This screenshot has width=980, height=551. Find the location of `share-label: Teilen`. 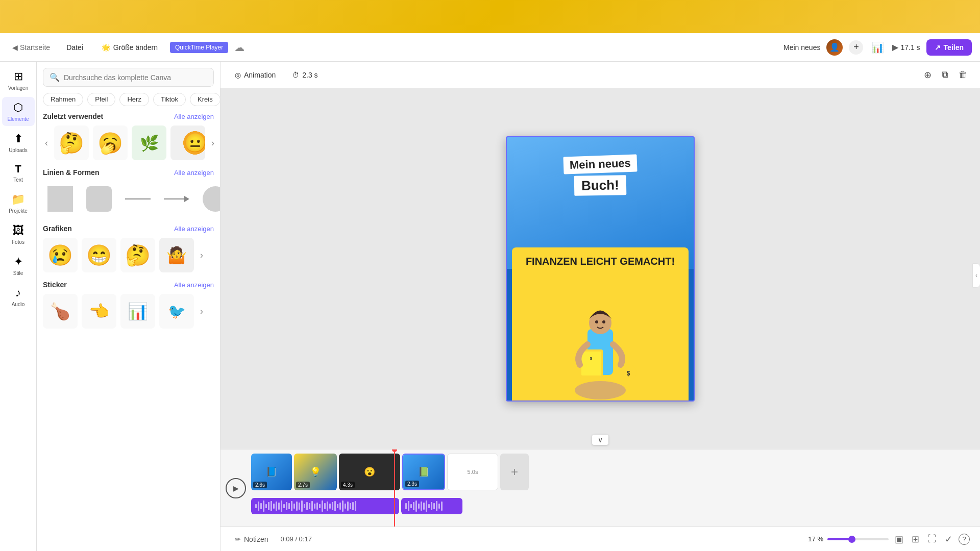

share-label: Teilen is located at coordinates (953, 47).